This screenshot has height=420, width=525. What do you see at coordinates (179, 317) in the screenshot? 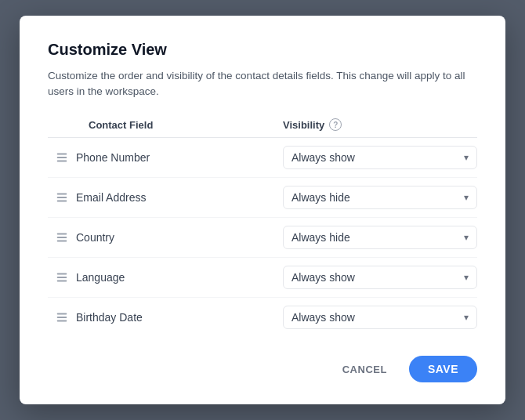
I see `field-name-birthday-date: Birthday Date` at bounding box center [179, 317].